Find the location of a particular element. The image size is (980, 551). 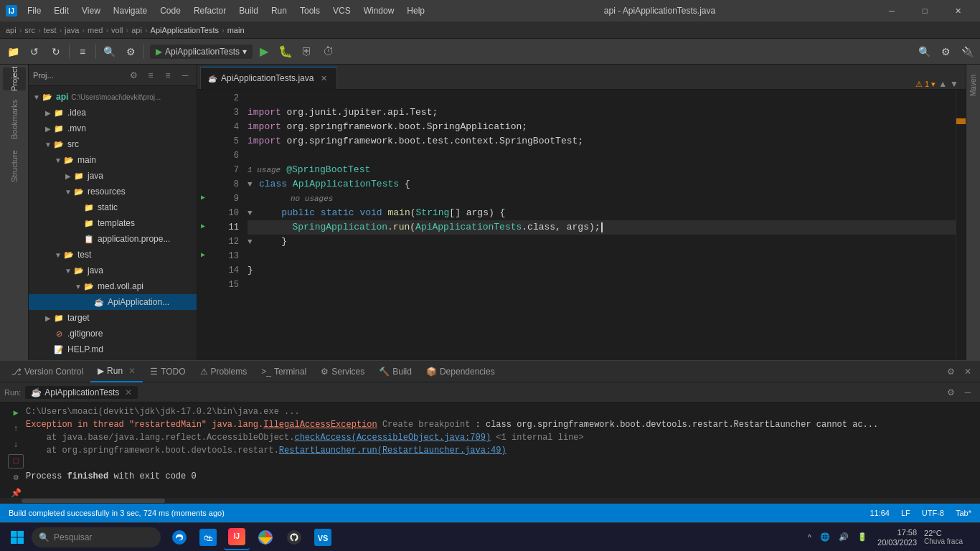

panel-close-btn: ✕ is located at coordinates (968, 372).